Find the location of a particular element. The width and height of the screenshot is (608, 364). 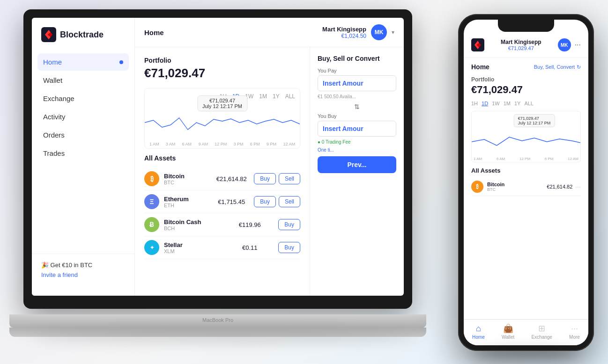

iphone-user-balance: €71,029.47 is located at coordinates (521, 48).